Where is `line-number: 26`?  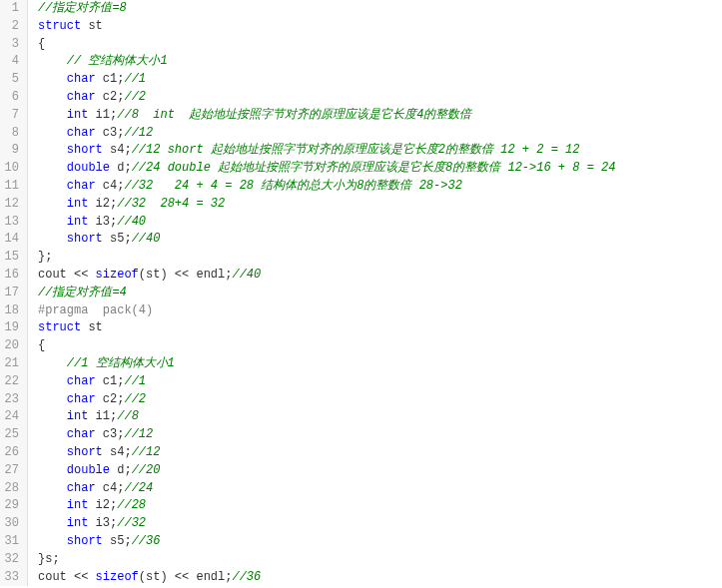 line-number: 26 is located at coordinates (12, 453).